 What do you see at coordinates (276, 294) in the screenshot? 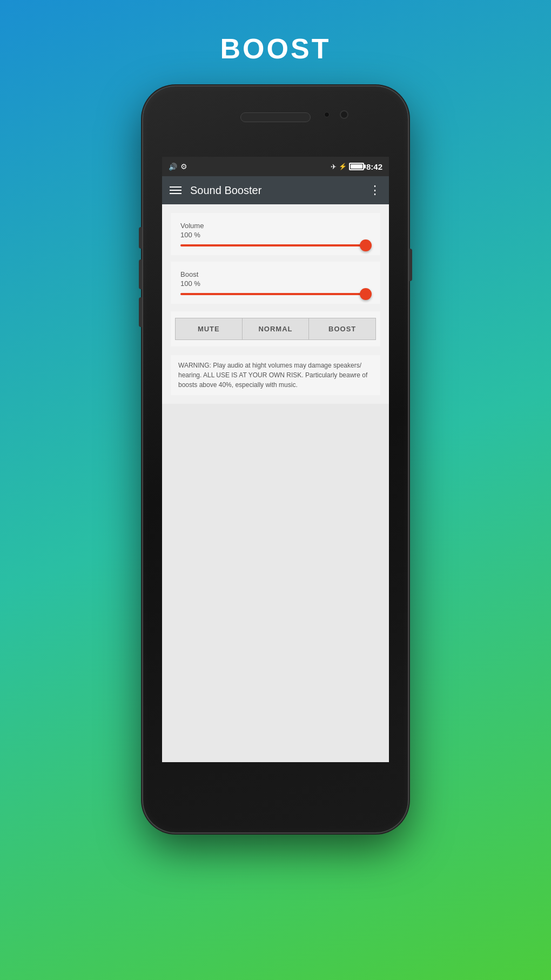
I see `boost-slider-fill` at bounding box center [276, 294].